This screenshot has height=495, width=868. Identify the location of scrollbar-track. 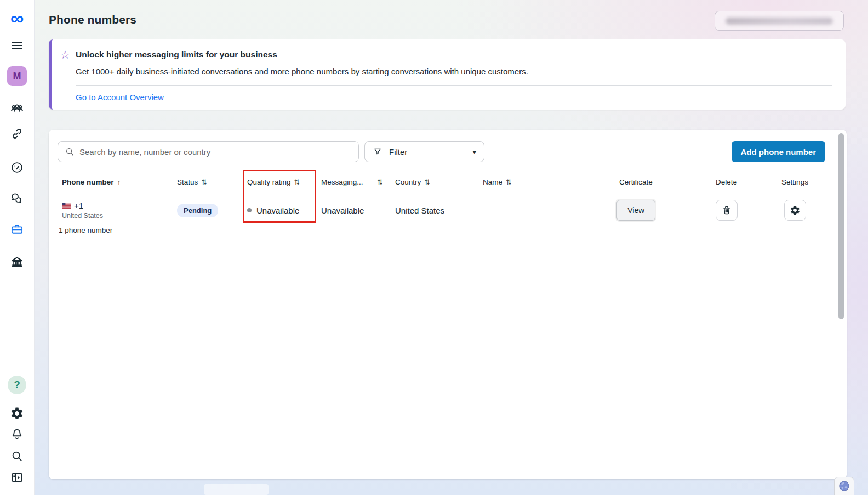
(841, 304).